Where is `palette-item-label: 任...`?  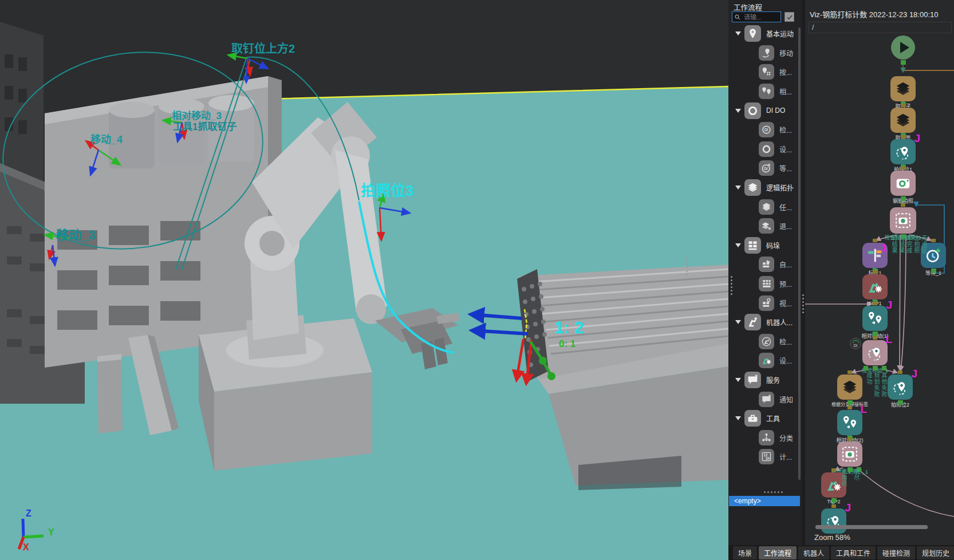 palette-item-label: 任... is located at coordinates (786, 207).